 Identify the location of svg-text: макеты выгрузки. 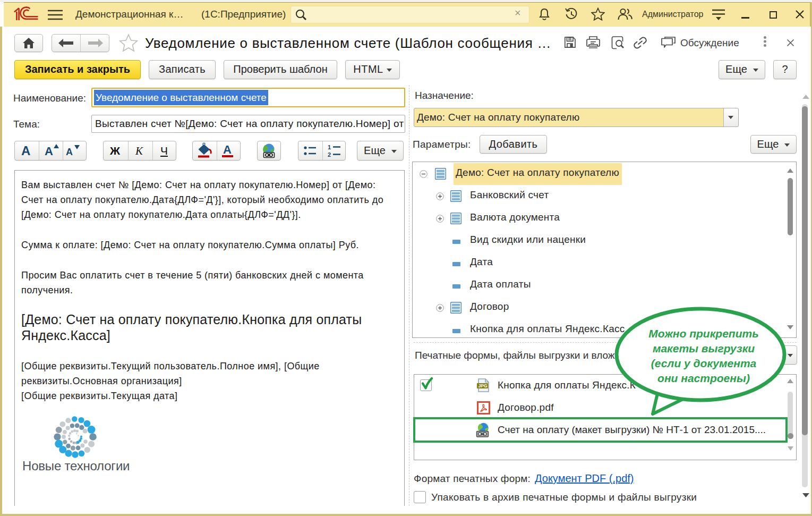
(704, 349).